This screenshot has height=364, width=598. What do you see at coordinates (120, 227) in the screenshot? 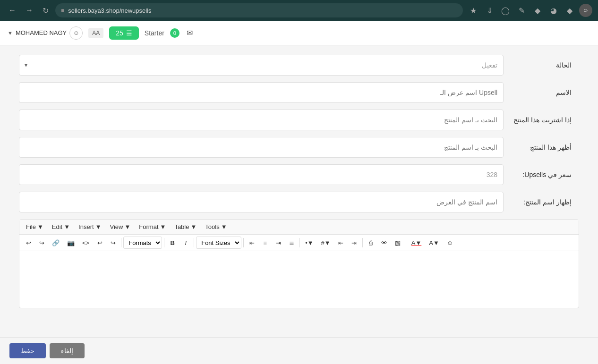
I see `menu-view: View ▼` at bounding box center [120, 227].